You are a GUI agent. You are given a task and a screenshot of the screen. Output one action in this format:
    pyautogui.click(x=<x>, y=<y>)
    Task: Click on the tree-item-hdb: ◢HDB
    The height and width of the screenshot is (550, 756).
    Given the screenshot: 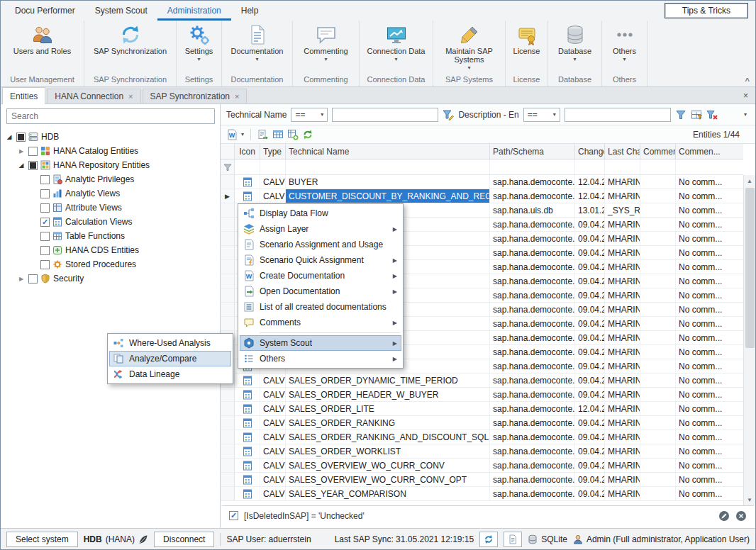 What is the action you would take?
    pyautogui.click(x=111, y=137)
    